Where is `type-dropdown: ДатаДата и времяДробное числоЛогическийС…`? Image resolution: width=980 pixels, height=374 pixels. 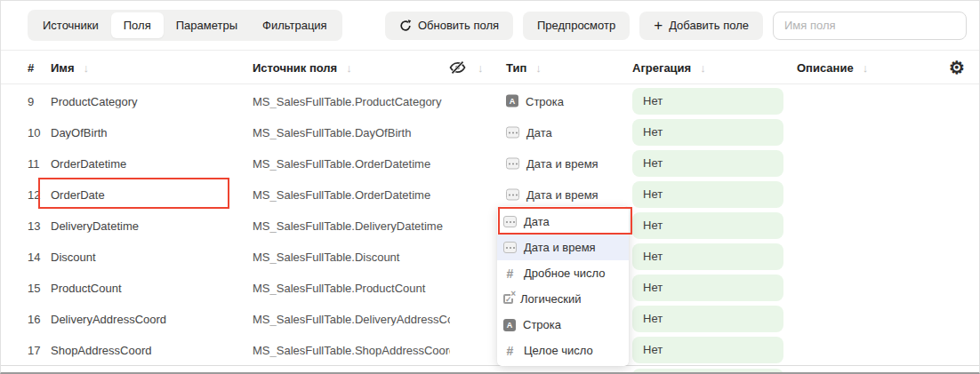 type-dropdown: ДатаДата и времяДробное числоЛогическийС… is located at coordinates (563, 286).